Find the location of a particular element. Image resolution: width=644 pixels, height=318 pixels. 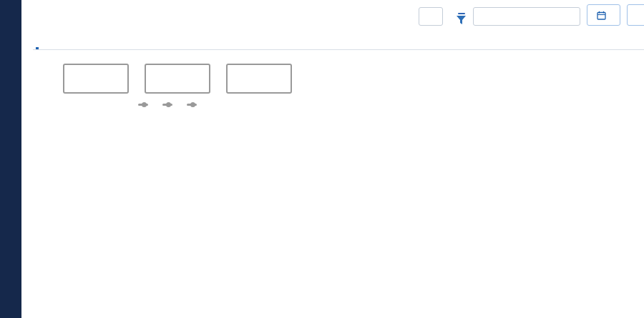

filter-icon-wrap is located at coordinates (461, 19).